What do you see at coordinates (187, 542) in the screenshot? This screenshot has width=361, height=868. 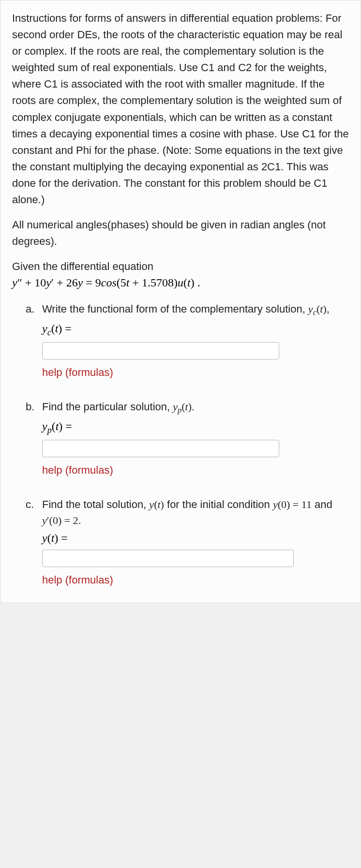 I see `part-c: c. Find the total solution, y(t) for the…` at bounding box center [187, 542].